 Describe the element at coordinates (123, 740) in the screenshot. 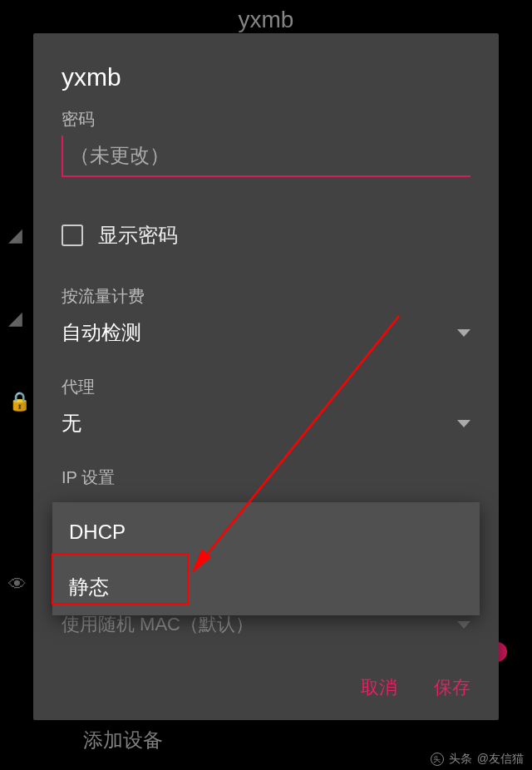

I see `background-bottom-text: 添加设备` at that location.